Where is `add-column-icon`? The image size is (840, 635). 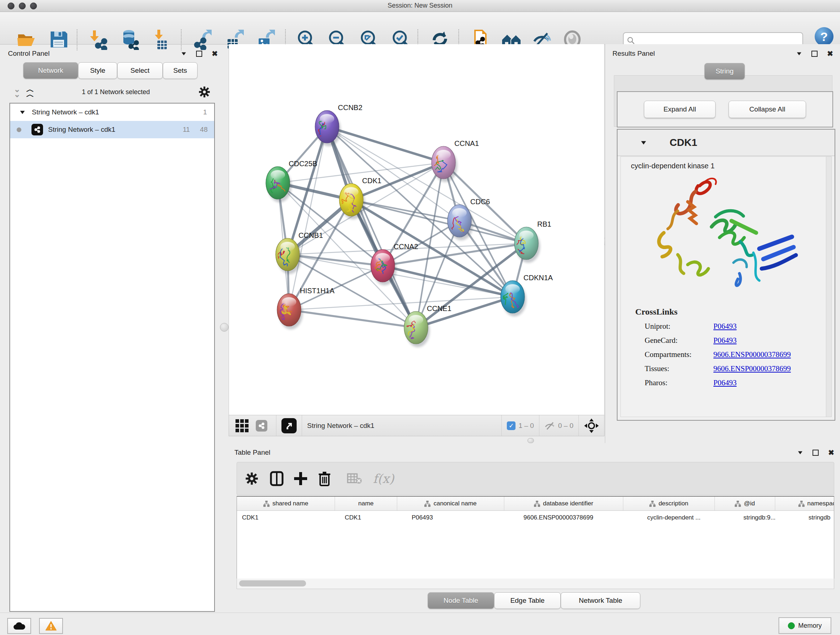 add-column-icon is located at coordinates (301, 478).